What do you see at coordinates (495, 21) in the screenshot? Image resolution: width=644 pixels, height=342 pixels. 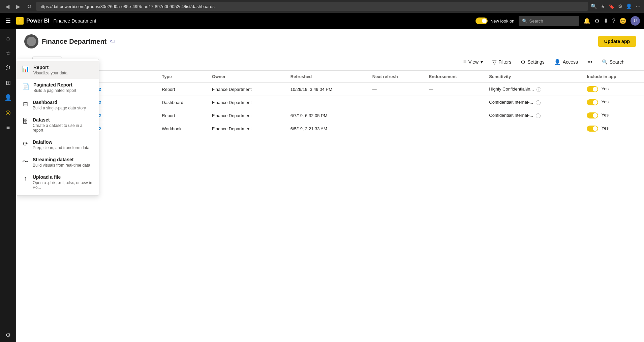 I see `new-look-toggle: New look on` at bounding box center [495, 21].